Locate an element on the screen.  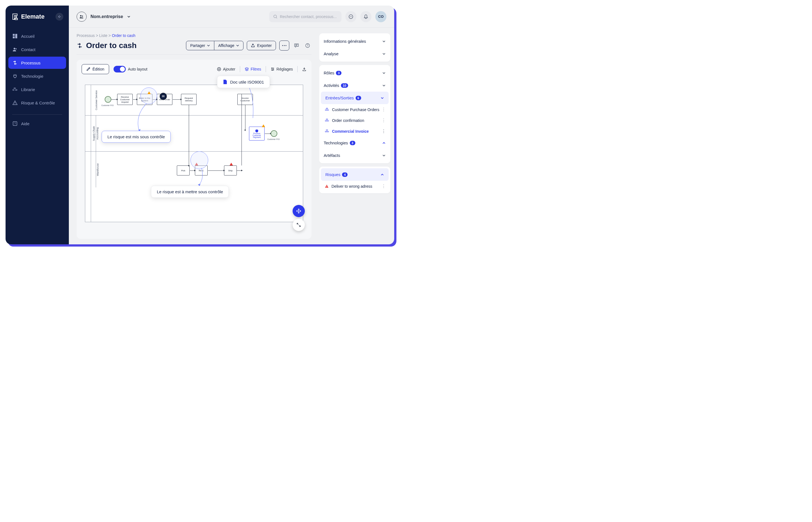
nav-label: Aide is located at coordinates (25, 124).